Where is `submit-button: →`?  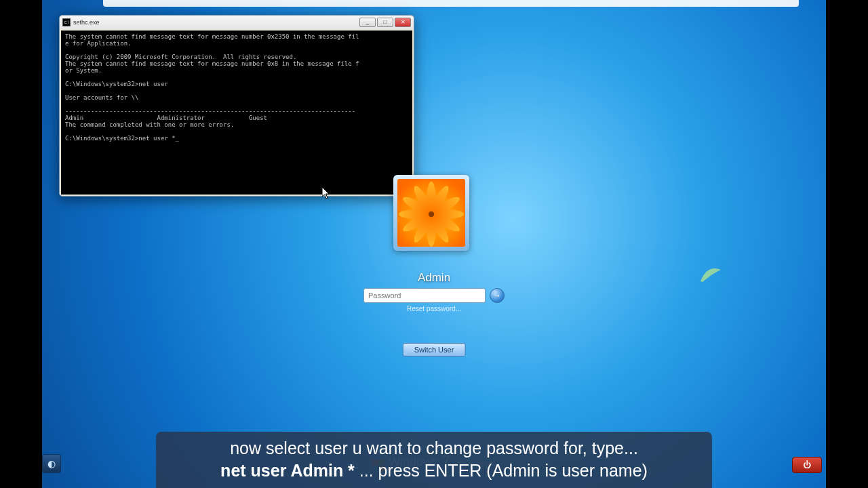
submit-button: → is located at coordinates (497, 296).